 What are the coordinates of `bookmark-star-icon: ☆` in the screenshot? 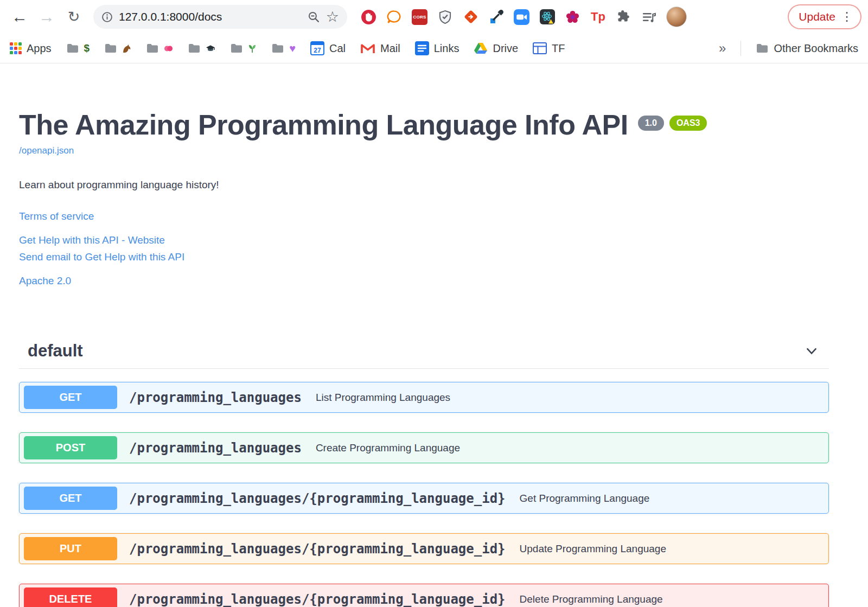 It's located at (333, 17).